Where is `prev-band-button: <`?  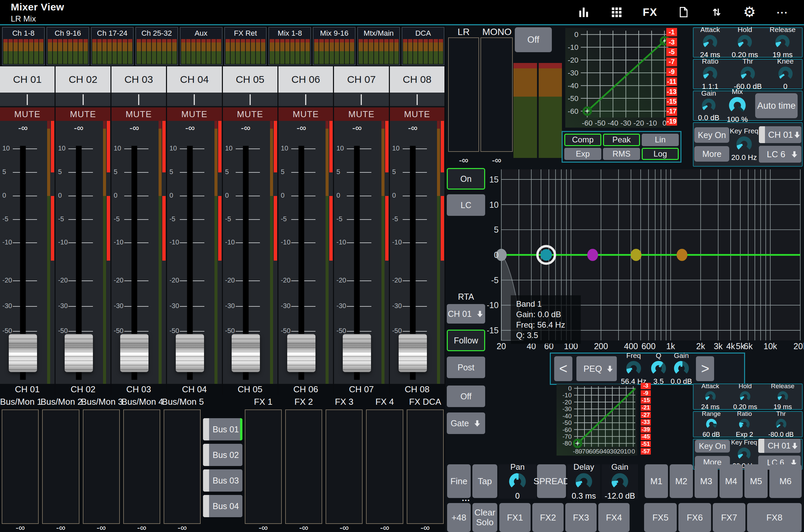 prev-band-button: < is located at coordinates (563, 368).